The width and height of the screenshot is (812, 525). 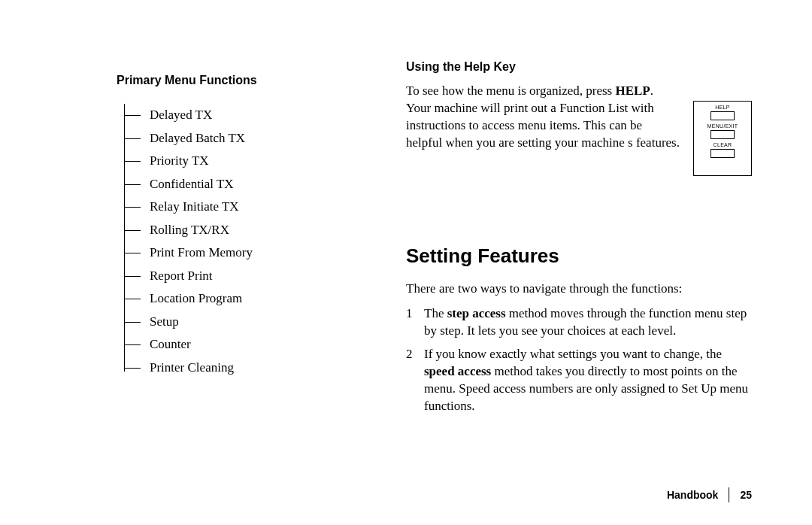 What do you see at coordinates (244, 277) in the screenshot?
I see `list-item: Report Print` at bounding box center [244, 277].